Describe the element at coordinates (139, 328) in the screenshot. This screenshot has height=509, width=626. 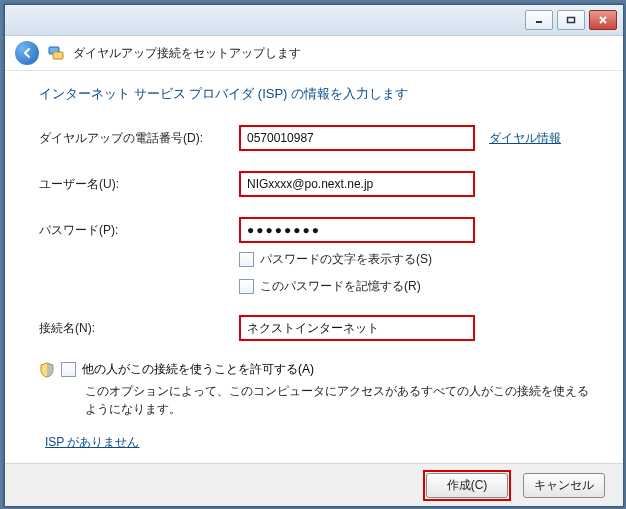
I see `label-connection: 接続名(N):` at that location.